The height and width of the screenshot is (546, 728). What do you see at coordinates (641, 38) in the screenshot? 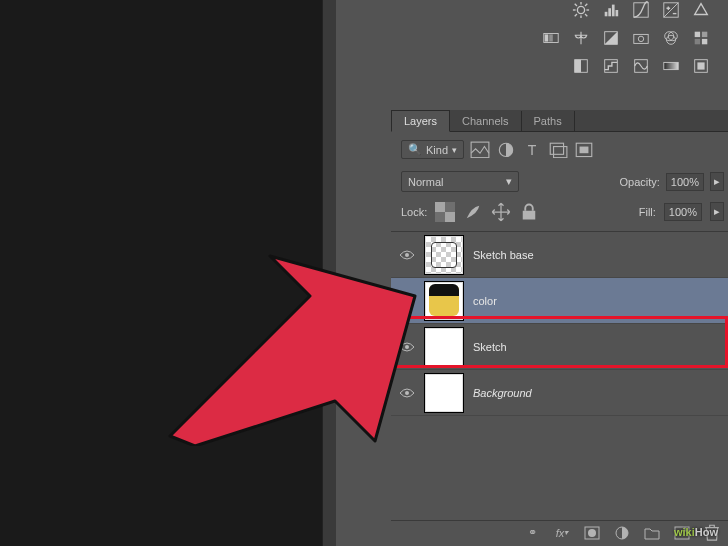
I see `photo-filter-icon` at bounding box center [641, 38].